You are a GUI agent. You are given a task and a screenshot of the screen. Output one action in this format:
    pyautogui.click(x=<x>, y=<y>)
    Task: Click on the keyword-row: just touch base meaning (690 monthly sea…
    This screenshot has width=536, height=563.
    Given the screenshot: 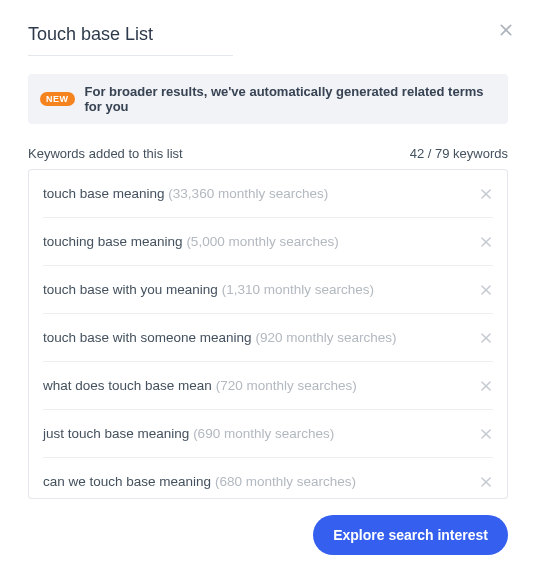 What is the action you would take?
    pyautogui.click(x=268, y=434)
    